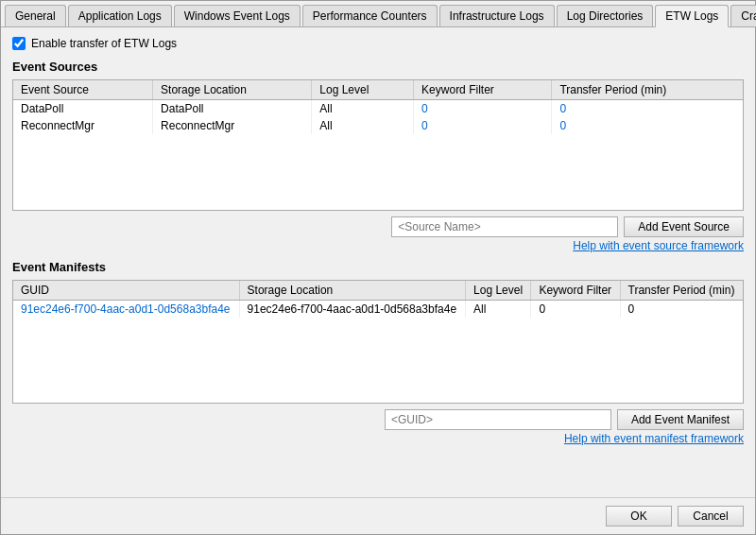 This screenshot has width=756, height=535. What do you see at coordinates (19, 43) in the screenshot?
I see `enable-etw-checkbox` at bounding box center [19, 43].